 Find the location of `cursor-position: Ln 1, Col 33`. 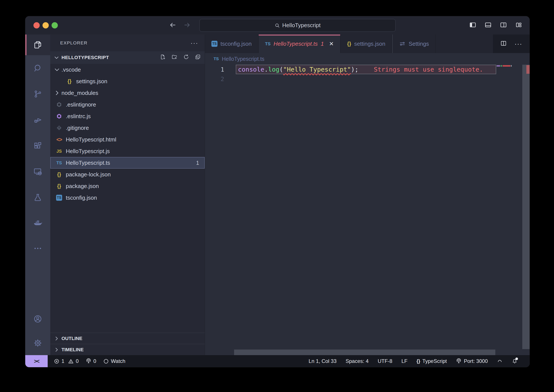

cursor-position: Ln 1, Col 33 is located at coordinates (323, 361).